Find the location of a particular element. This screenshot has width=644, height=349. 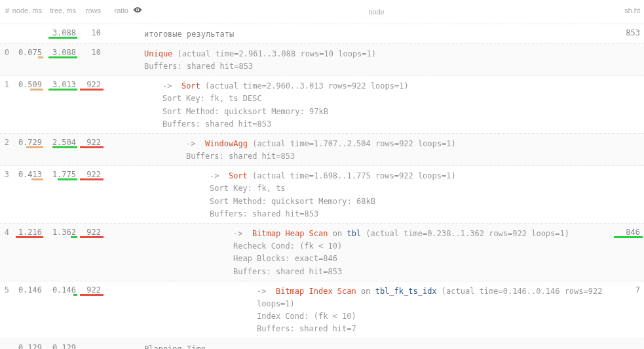

row-idx: 1 is located at coordinates (5, 83).